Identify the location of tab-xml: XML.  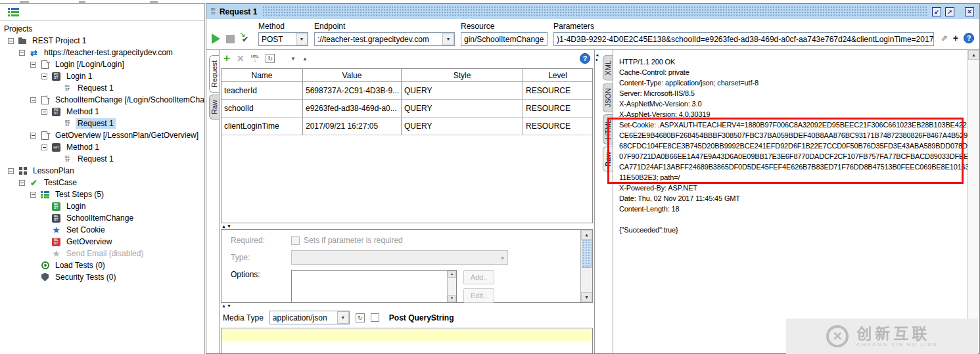
(607, 68).